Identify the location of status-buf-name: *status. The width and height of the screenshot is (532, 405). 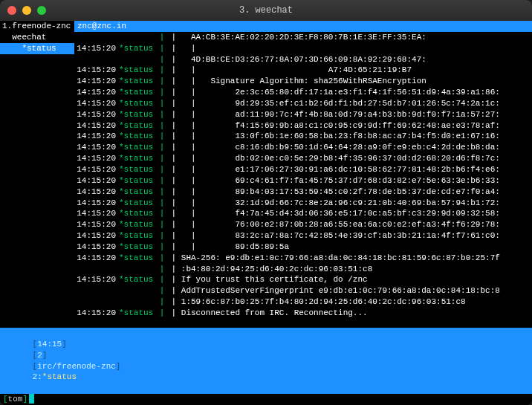
(59, 377).